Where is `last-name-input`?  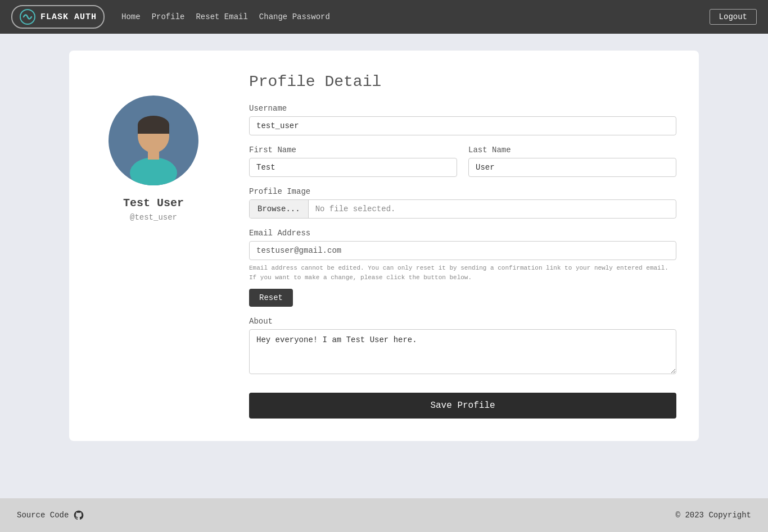 last-name-input is located at coordinates (572, 167).